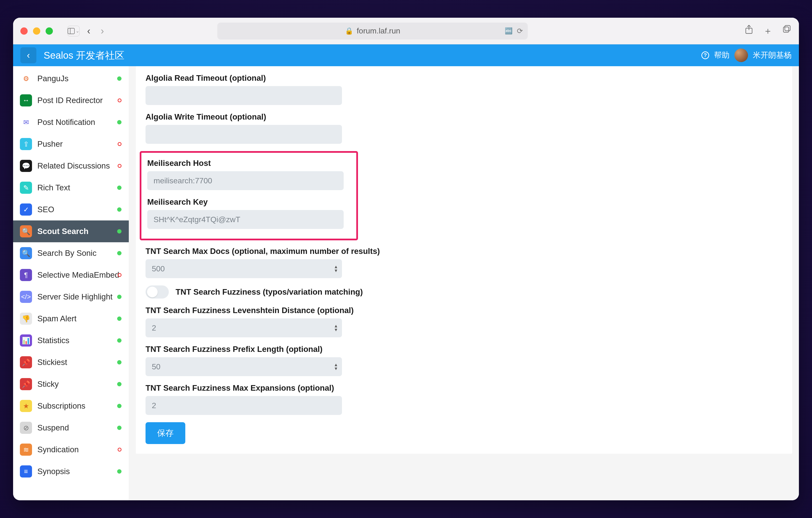  What do you see at coordinates (464, 399) in the screenshot?
I see `tnt-maxexpansions-field: TNT Search Fuzziness Max Expansions (opt…` at bounding box center [464, 399].